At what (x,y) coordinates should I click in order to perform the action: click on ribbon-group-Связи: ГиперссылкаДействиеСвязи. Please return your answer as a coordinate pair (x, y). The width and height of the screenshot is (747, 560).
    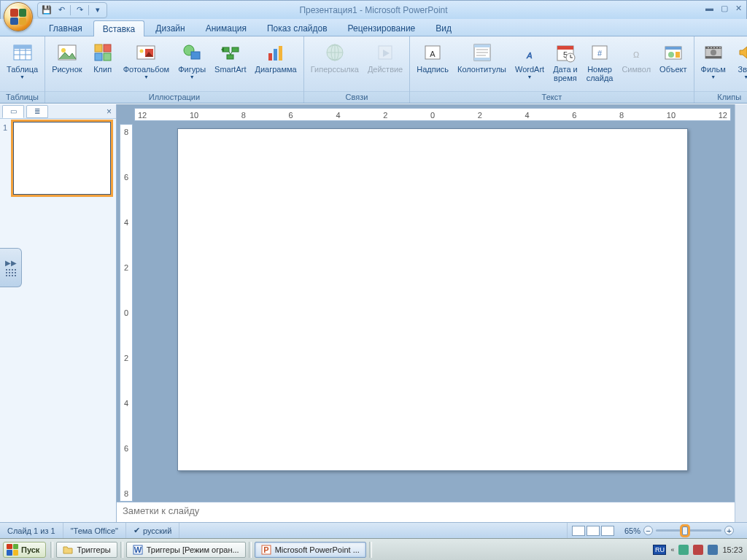
    Looking at the image, I should click on (357, 70).